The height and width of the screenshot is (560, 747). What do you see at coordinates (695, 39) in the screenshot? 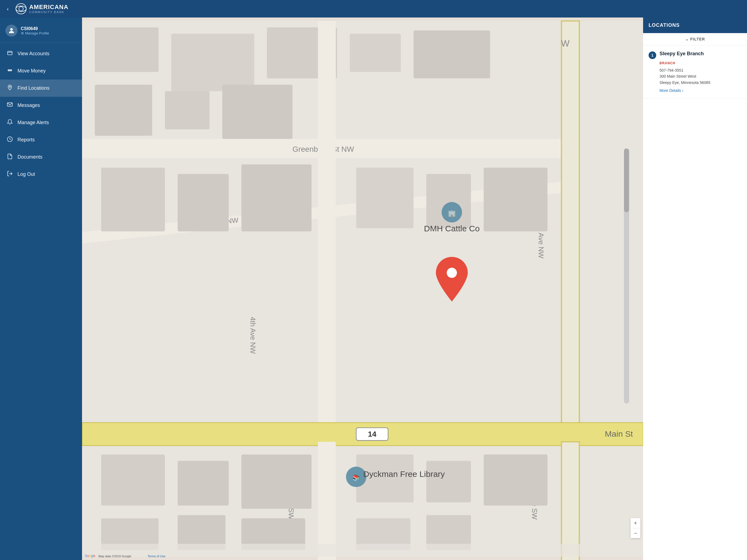
I see `filter-bar: ⌄ FILTER` at bounding box center [695, 39].